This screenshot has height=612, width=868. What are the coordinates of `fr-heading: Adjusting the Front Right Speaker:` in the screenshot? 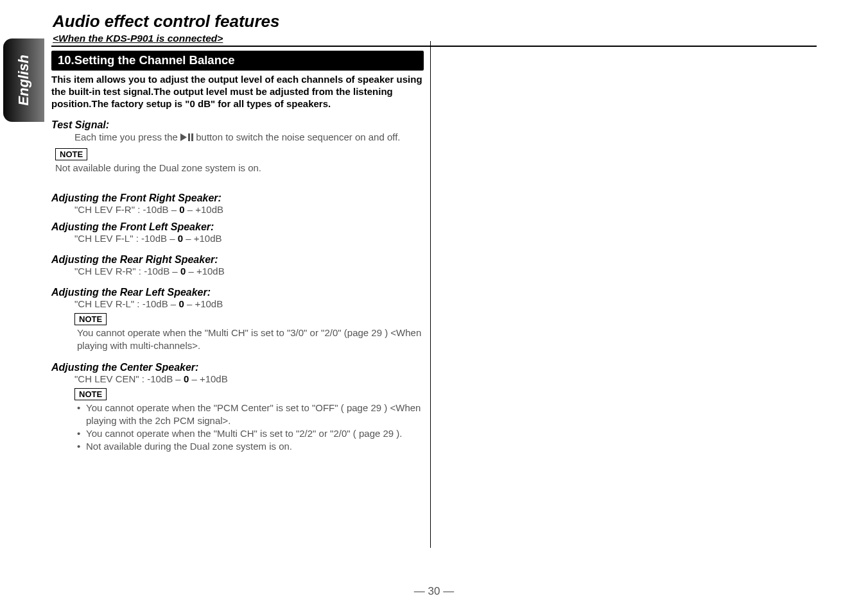 It's located at (238, 198).